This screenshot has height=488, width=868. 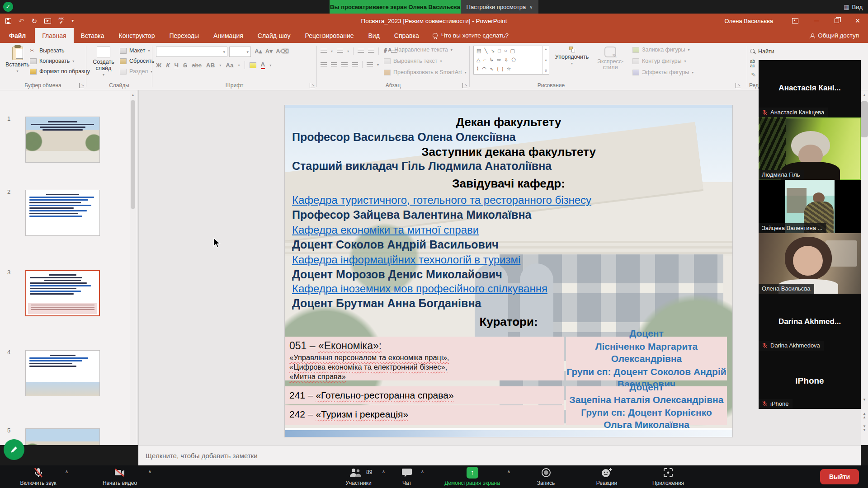 I want to click on shape-effects-button: Эффекты фигуры ▾, so click(x=663, y=72).